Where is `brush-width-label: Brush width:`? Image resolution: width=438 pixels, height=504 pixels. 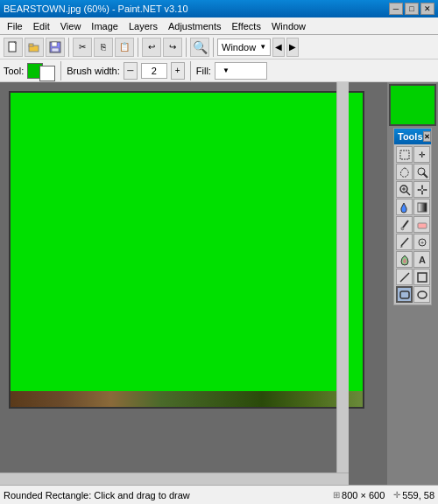 brush-width-label: Brush width: is located at coordinates (93, 71).